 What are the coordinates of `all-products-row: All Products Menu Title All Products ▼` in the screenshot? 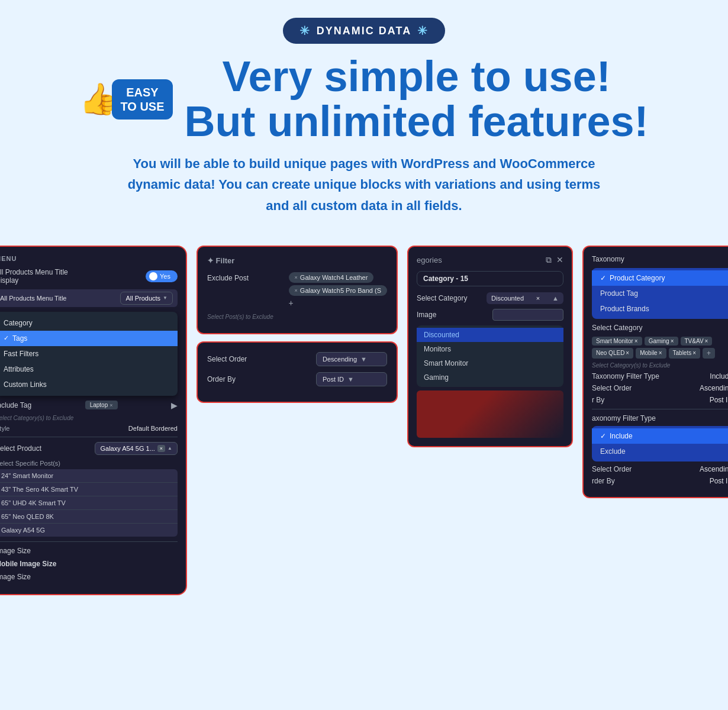 It's located at (89, 298).